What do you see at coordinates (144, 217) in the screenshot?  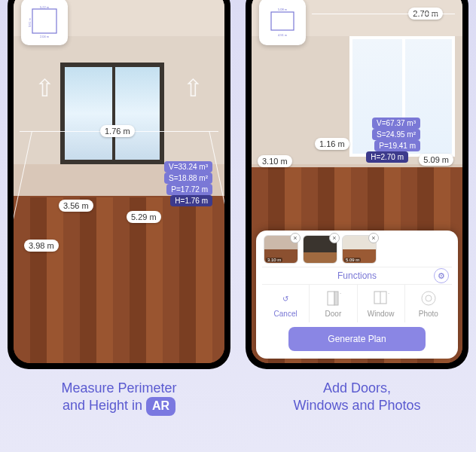 I see `dim-b: 5.29 m` at bounding box center [144, 217].